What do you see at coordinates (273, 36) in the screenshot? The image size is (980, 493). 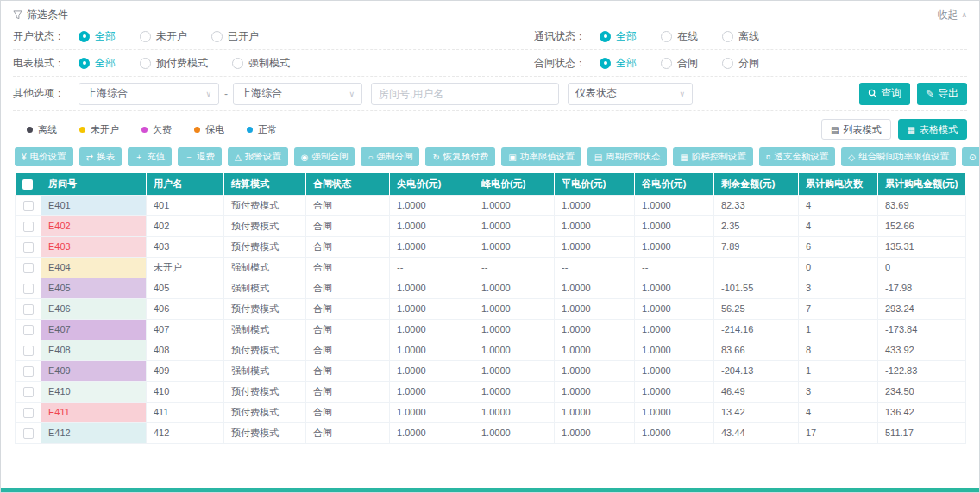 I see `filter-group: 开户状态：全部未开户已开户` at bounding box center [273, 36].